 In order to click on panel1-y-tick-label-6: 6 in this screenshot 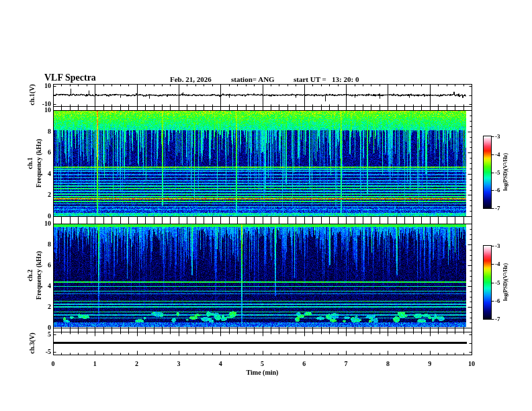, I will do `click(40, 152)`.